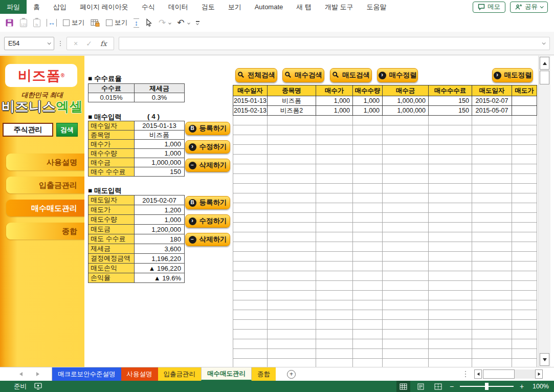  What do you see at coordinates (160, 278) in the screenshot?
I see `field-value: ▲ 19.6%` at bounding box center [160, 278].